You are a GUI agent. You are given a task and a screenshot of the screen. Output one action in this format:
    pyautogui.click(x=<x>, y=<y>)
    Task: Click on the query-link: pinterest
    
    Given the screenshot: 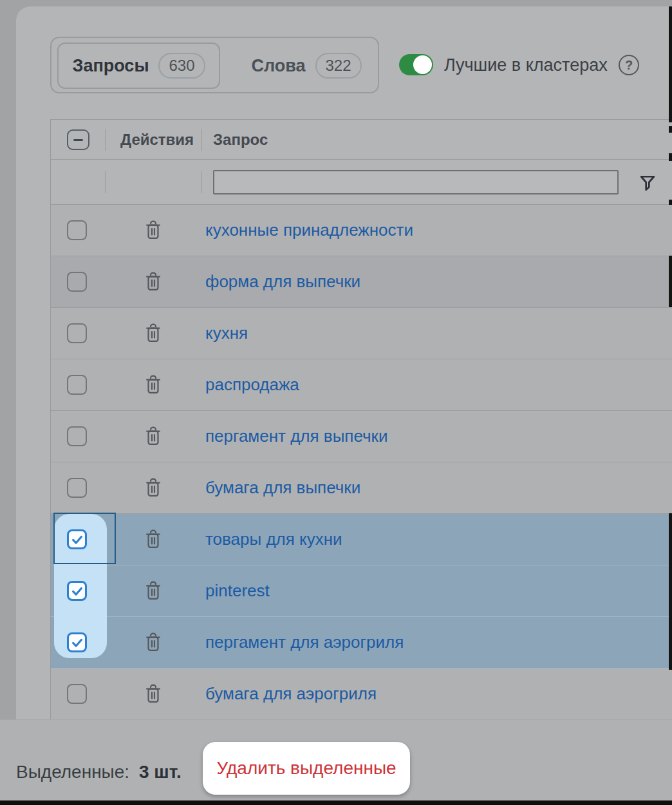 What is the action you would take?
    pyautogui.click(x=238, y=591)
    